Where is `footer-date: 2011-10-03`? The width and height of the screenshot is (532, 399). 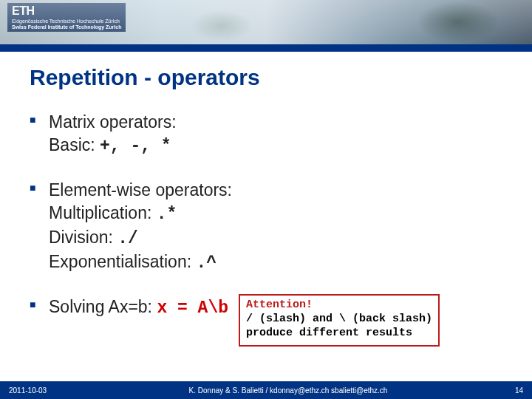 footer-date: 2011-10-03 is located at coordinates (53, 390).